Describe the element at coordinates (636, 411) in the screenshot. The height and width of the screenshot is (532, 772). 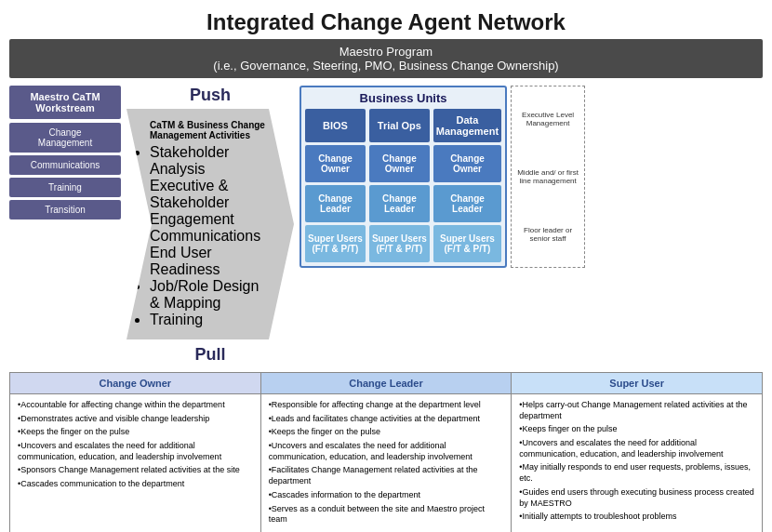
I see `su-bullet-1: •Helps carry-out Change Management relat…` at that location.